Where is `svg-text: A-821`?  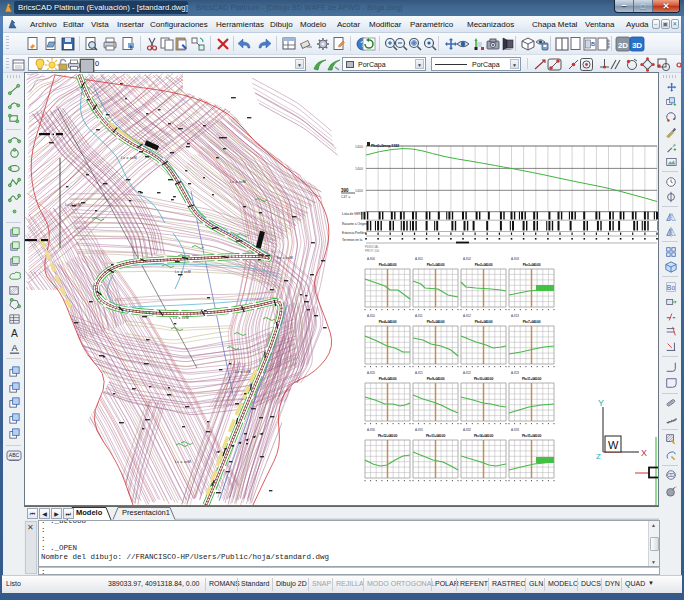
svg-text: A-821 is located at coordinates (419, 373).